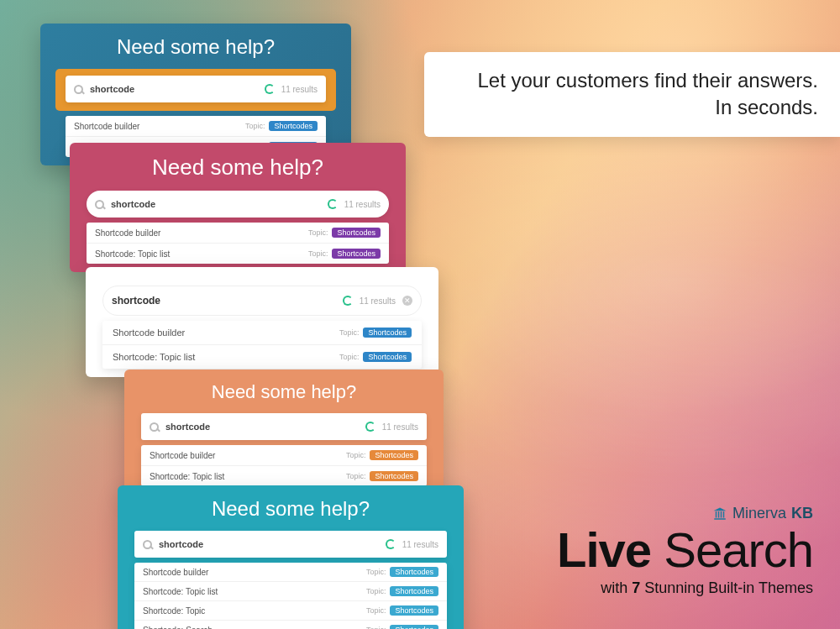  I want to click on result-title: Shortcode: Topic, so click(174, 611).